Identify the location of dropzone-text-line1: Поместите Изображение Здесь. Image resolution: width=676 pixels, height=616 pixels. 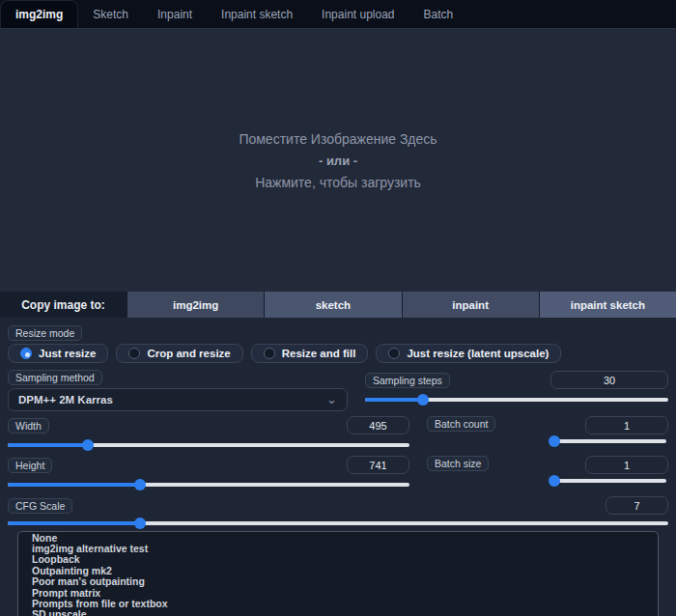
(338, 139).